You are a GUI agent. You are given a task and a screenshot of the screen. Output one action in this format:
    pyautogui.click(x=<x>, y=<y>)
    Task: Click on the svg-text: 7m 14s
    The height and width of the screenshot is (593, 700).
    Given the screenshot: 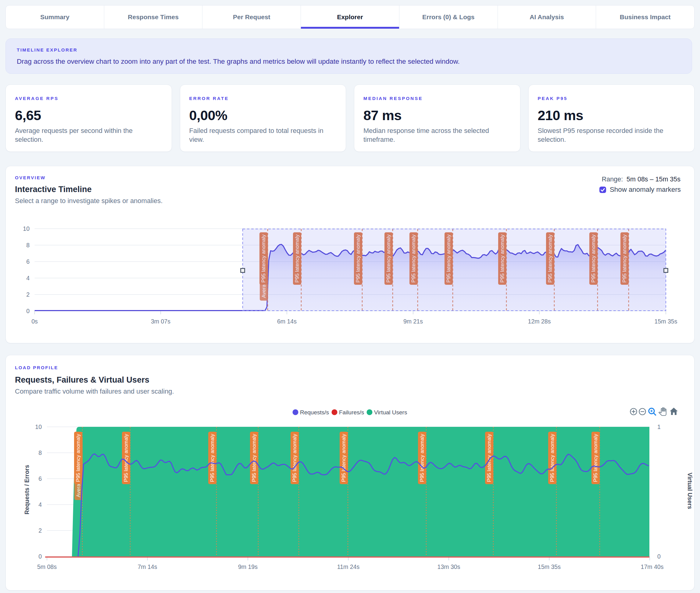 What is the action you would take?
    pyautogui.click(x=148, y=567)
    